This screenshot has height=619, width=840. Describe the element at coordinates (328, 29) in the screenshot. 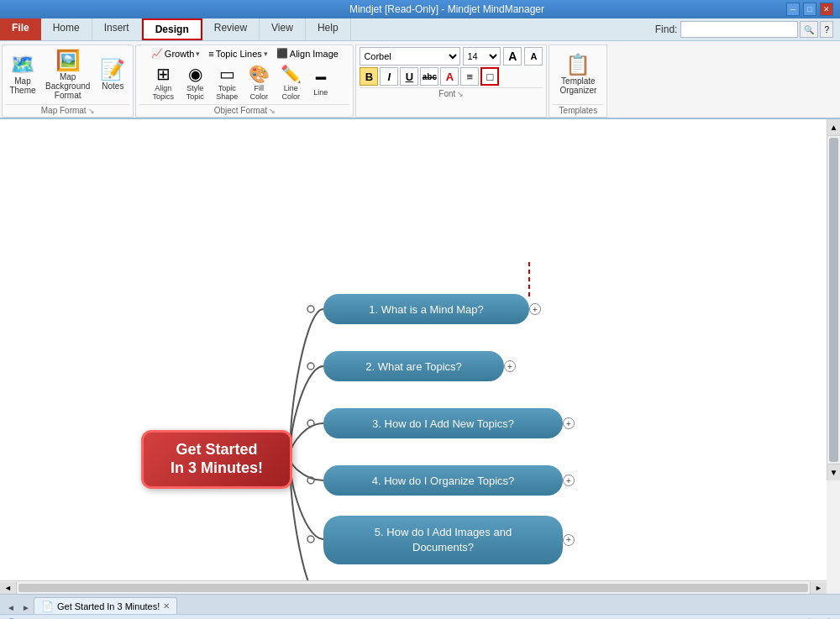

I see `tab-help: Help` at that location.